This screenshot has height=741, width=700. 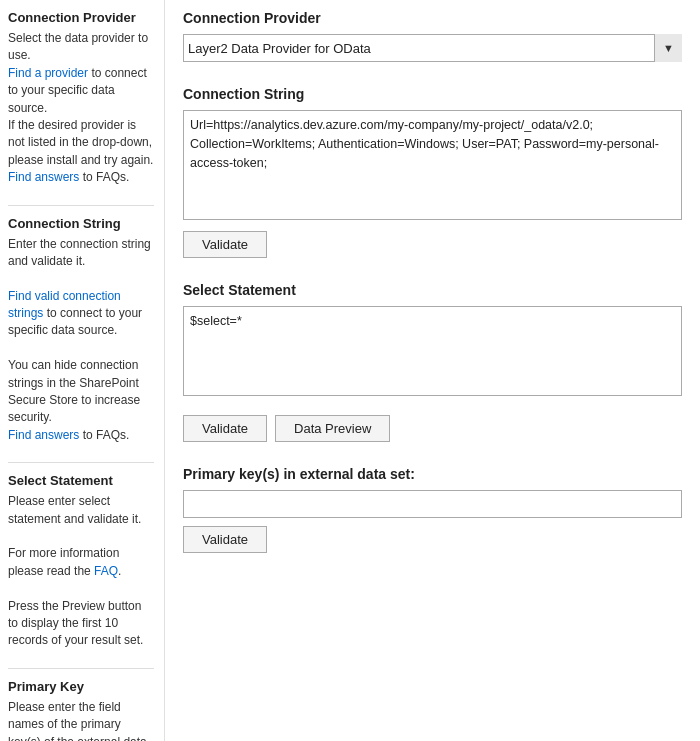 What do you see at coordinates (81, 98) in the screenshot?
I see `sidebar-connection-provider: Connection Provider Select the data prov…` at bounding box center [81, 98].